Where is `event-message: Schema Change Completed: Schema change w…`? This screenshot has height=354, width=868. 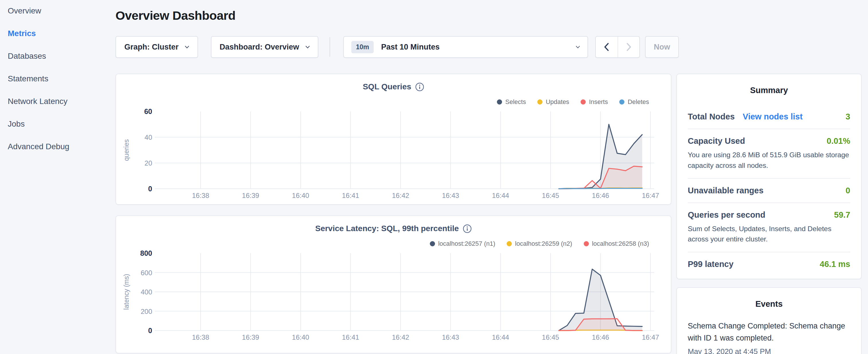
event-message: Schema Change Completed: Schema change w… is located at coordinates (769, 332).